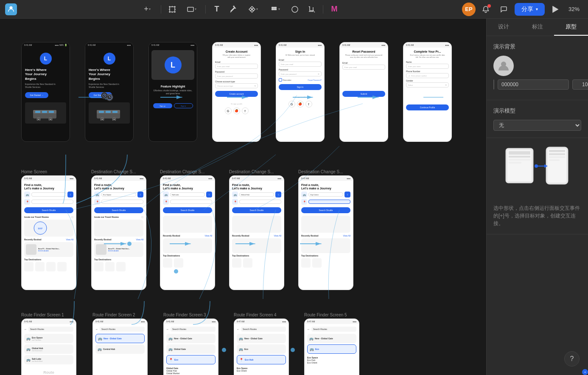 The width and height of the screenshot is (588, 375). Describe the element at coordinates (109, 92) in the screenshot. I see `screen-onboarding-2: 9:41 AM ●●● L Here's Where Your Journey …` at that location.